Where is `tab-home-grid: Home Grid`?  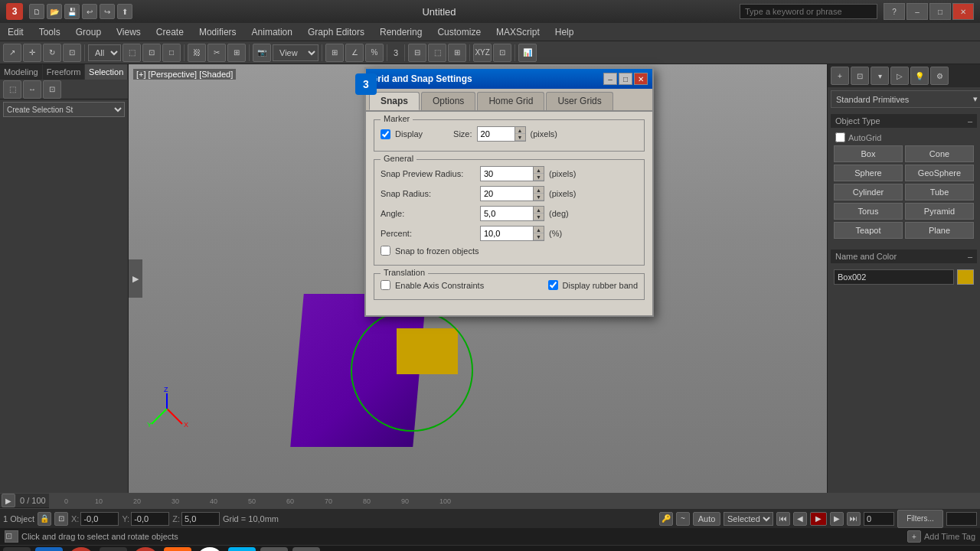 tab-home-grid: Home Grid is located at coordinates (511, 101).